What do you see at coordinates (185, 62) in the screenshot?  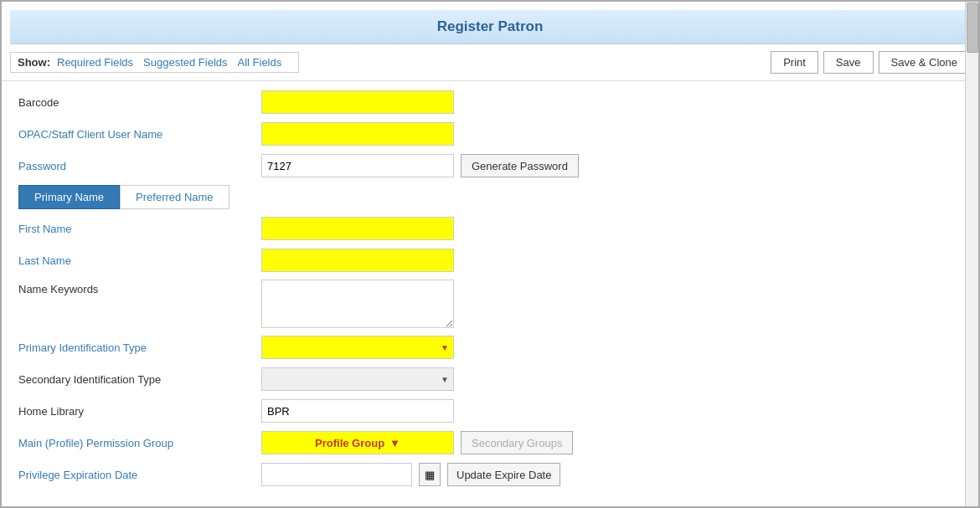 I see `suggested-fields-link: Suggested Fields` at bounding box center [185, 62].